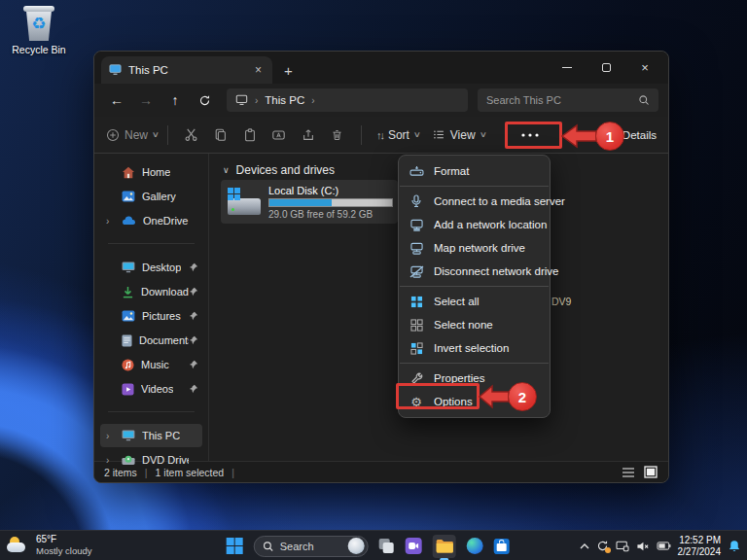 This screenshot has width=747, height=560. Describe the element at coordinates (347, 100) in the screenshot. I see `address-bar: › This PC ›` at that location.